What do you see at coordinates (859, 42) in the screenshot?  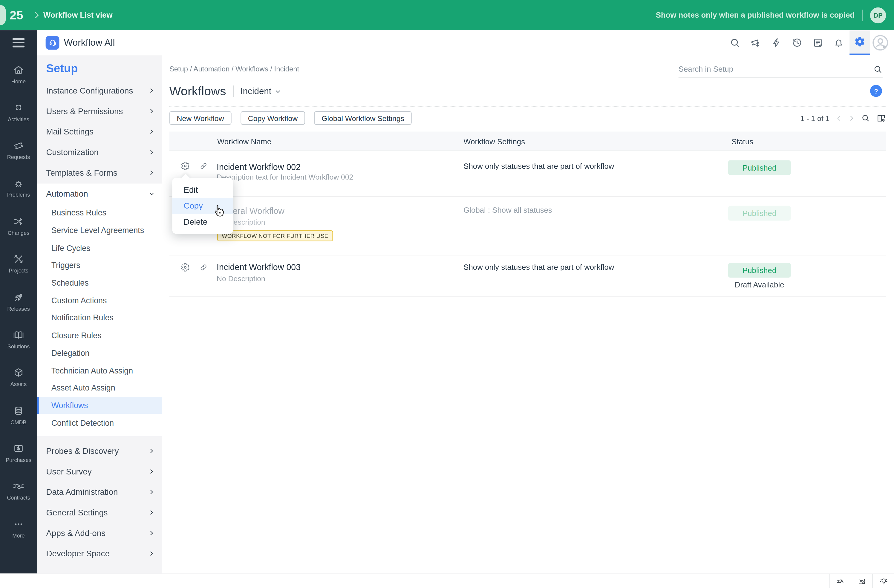 I see `header-gear-icon` at bounding box center [859, 42].